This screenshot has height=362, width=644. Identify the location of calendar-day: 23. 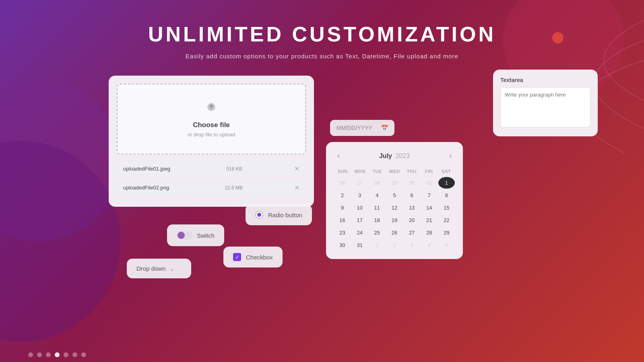
(342, 232).